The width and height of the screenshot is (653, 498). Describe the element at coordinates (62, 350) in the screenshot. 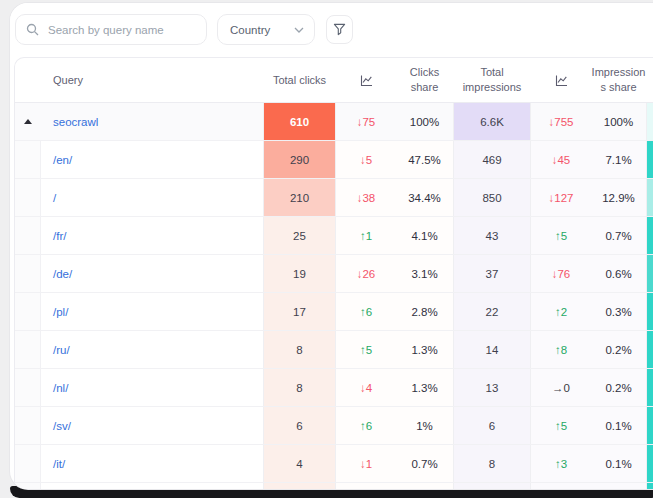

I see `query-link: /ru/` at that location.